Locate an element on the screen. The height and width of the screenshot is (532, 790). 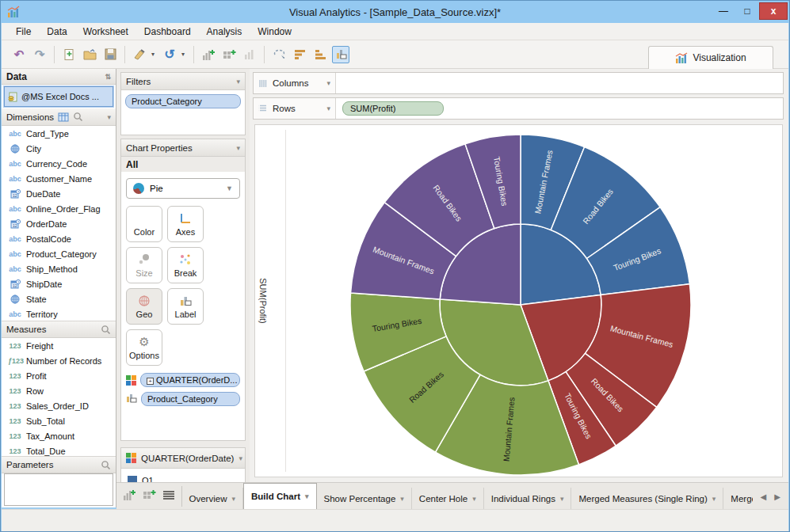
measure-item: 123Freight is located at coordinates (59, 345).